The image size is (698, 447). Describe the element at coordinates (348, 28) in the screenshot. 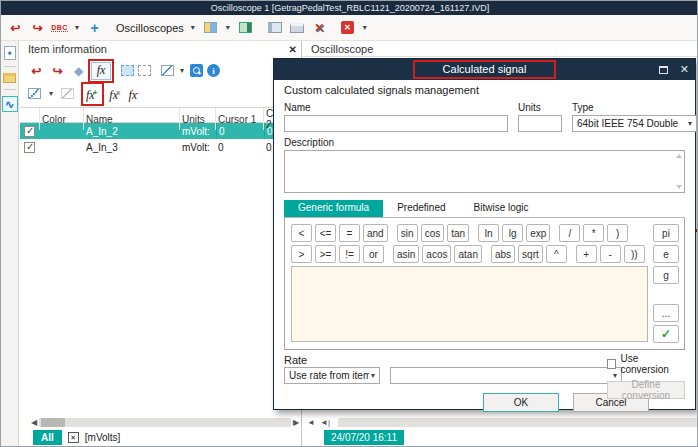

I see `close-view-icon: ✕` at that location.